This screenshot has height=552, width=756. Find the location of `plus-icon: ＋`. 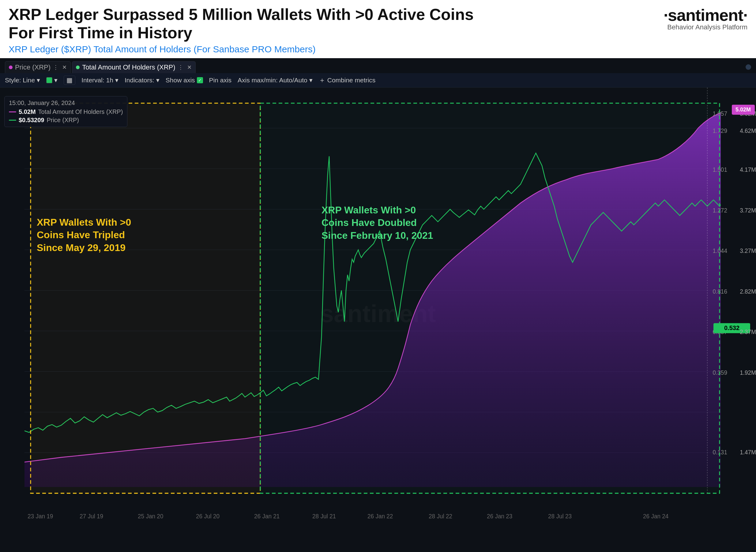

plus-icon: ＋ is located at coordinates (322, 80).